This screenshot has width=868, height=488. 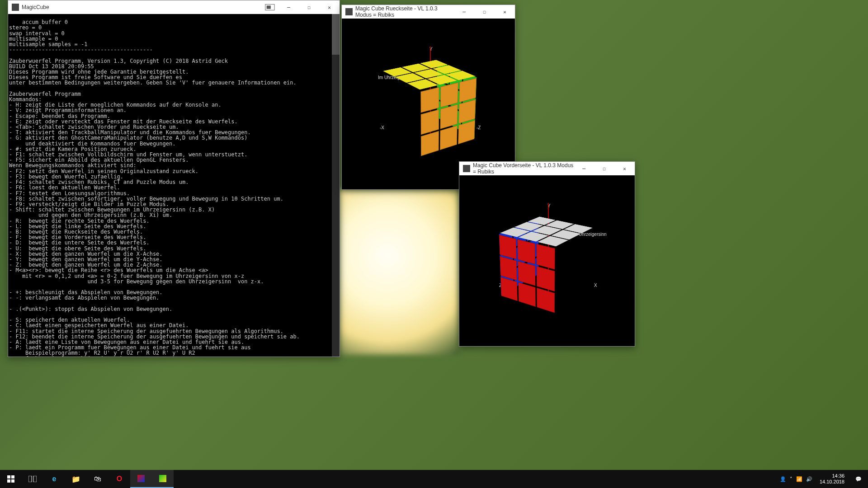 I want to click on axis-x-label: -X, so click(x=382, y=127).